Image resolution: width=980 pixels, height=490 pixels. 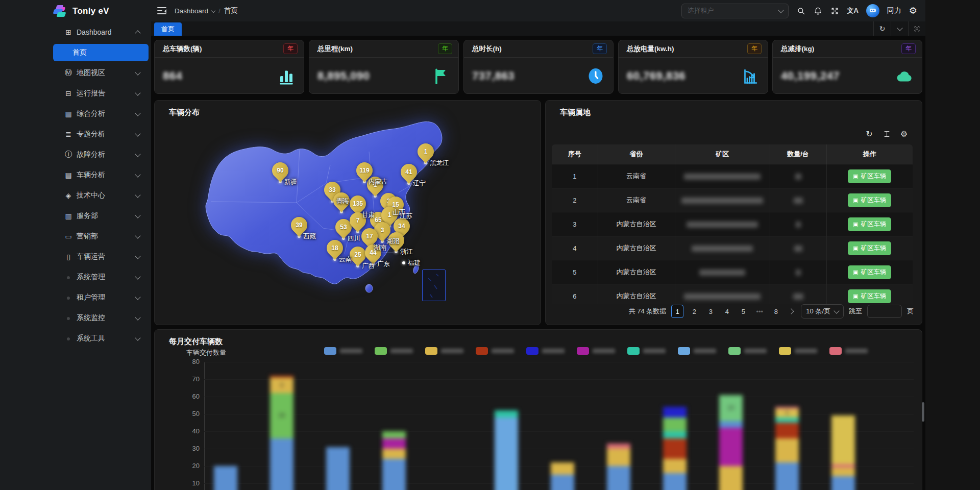 What do you see at coordinates (677, 311) in the screenshot?
I see `page-button-1: 1` at bounding box center [677, 311].